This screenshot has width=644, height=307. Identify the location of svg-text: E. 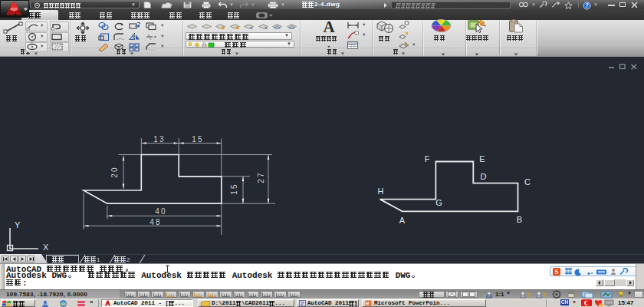
(481, 159).